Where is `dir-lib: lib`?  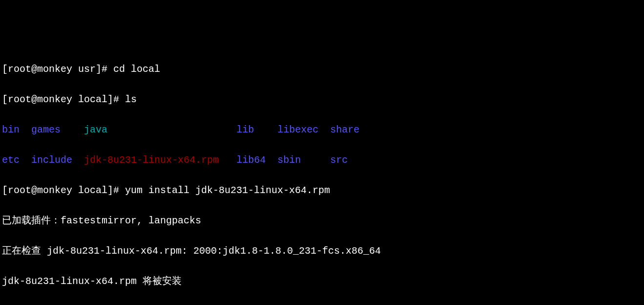
dir-lib: lib is located at coordinates (245, 130).